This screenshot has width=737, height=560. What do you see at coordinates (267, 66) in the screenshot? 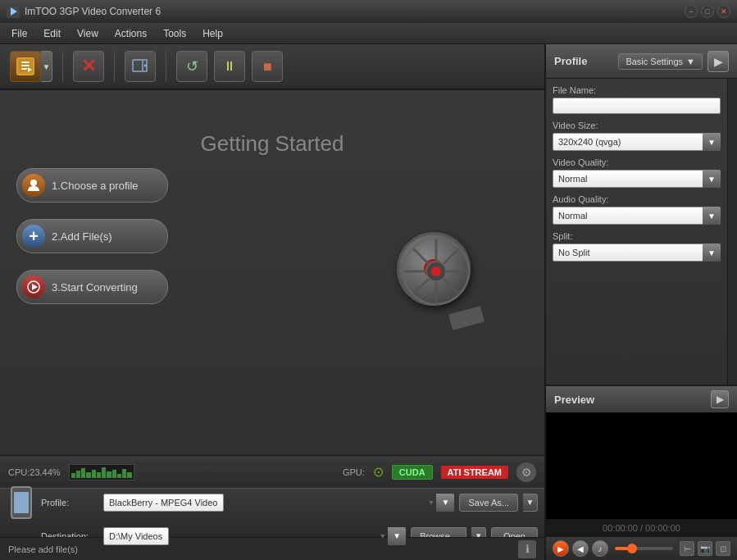
I see `stop-button: ⏹` at bounding box center [267, 66].